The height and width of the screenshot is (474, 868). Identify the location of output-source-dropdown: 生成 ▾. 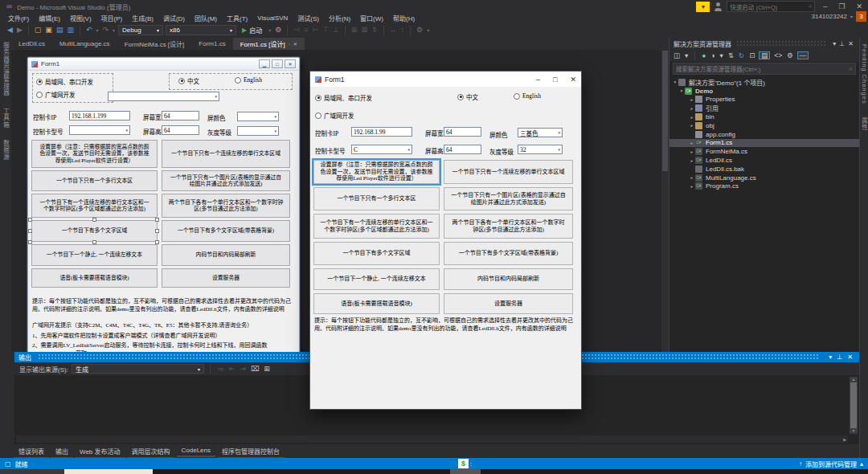
(138, 369).